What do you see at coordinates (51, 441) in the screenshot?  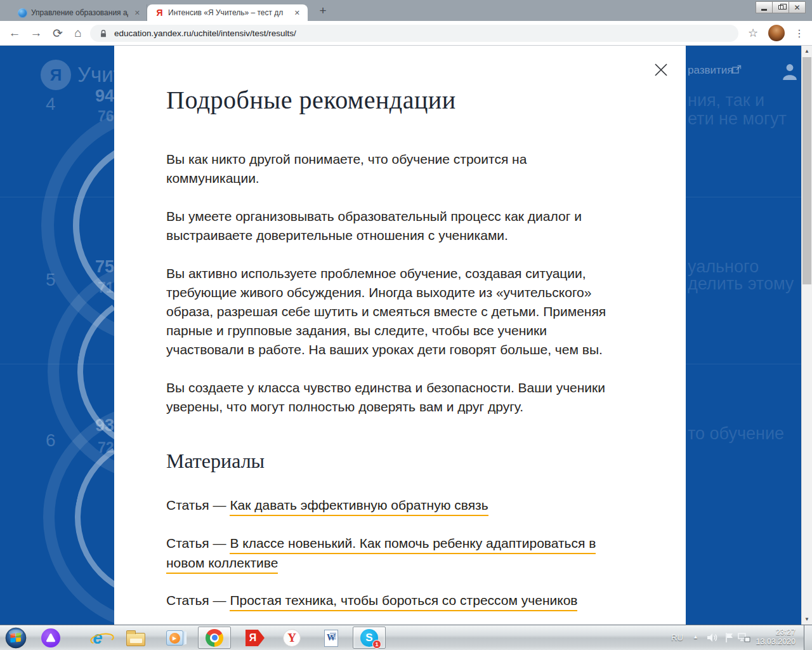 I see `section-number: 6` at bounding box center [51, 441].